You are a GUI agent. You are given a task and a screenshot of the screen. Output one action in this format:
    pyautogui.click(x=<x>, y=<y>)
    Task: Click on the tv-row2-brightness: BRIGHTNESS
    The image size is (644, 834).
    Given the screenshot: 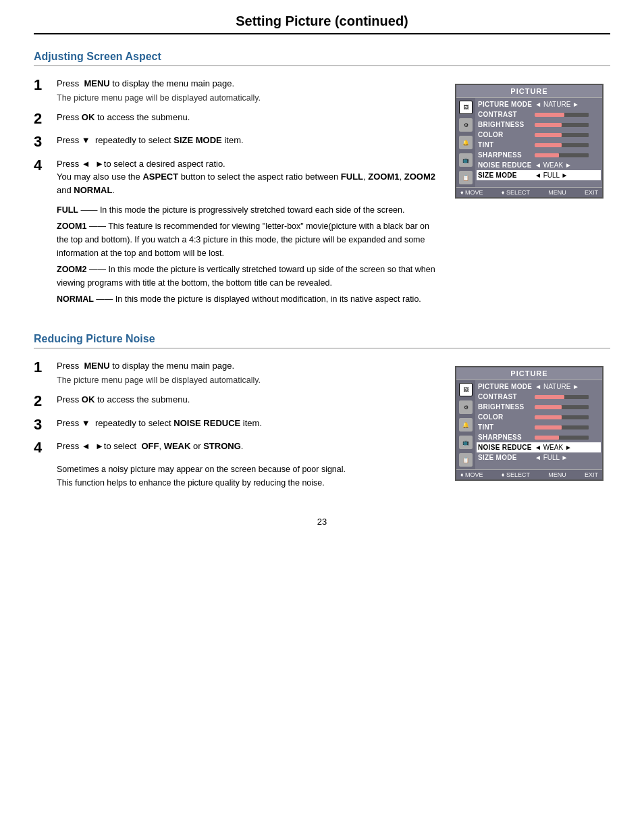 What is the action you would take?
    pyautogui.click(x=539, y=407)
    